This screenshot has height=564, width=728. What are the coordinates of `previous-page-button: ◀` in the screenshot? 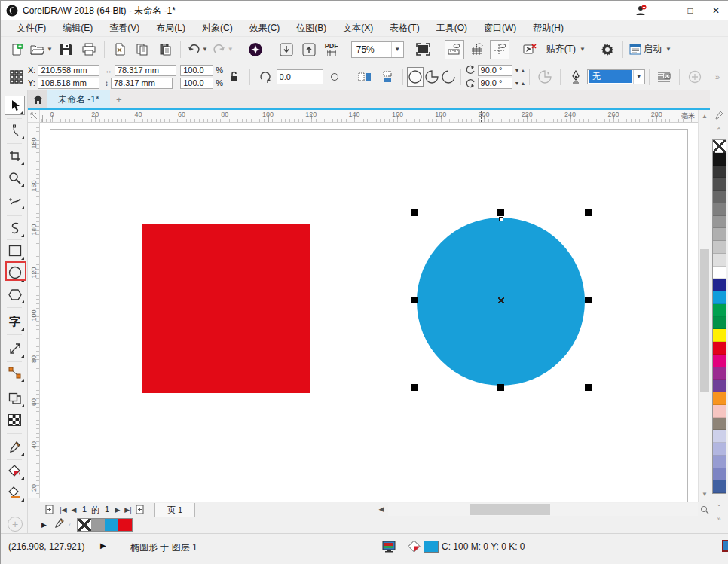 It's located at (74, 509).